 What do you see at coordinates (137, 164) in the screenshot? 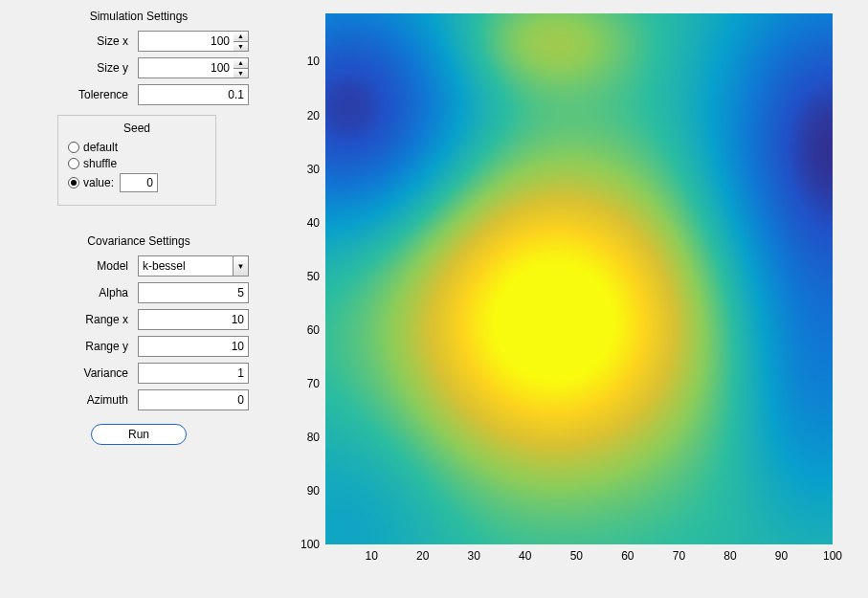
I see `seed-shuffle-radio: shuffle` at bounding box center [137, 164].